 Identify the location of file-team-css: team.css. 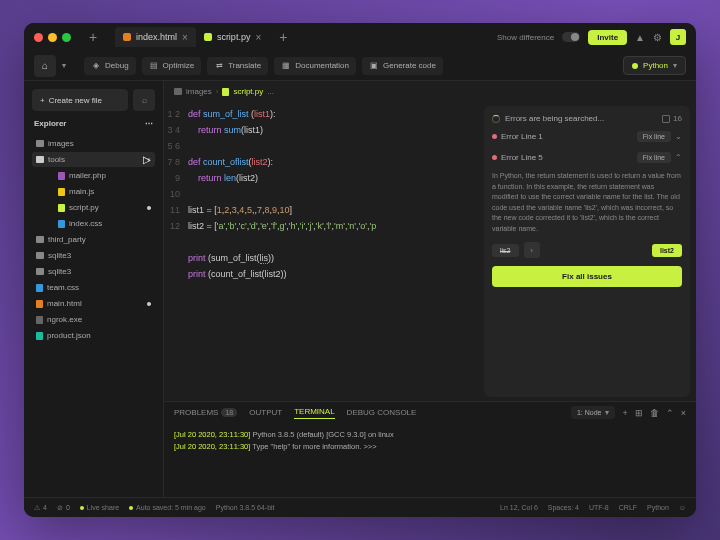
(94, 288).